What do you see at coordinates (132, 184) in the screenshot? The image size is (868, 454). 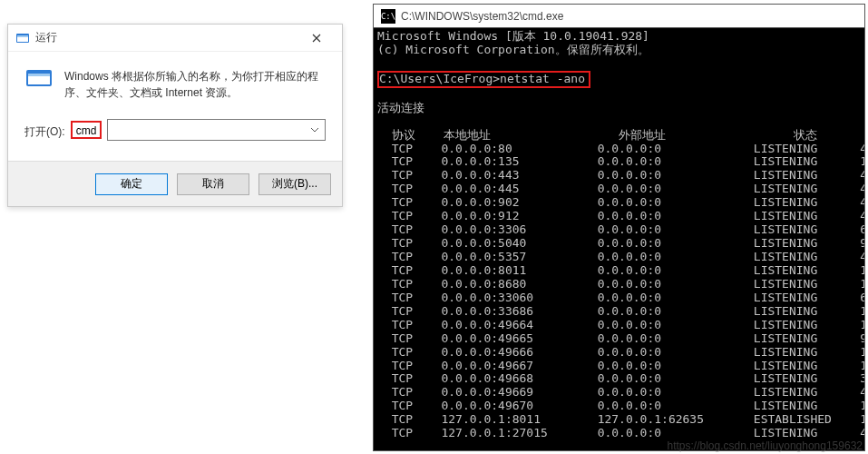 I see `ok-button: 确定` at bounding box center [132, 184].